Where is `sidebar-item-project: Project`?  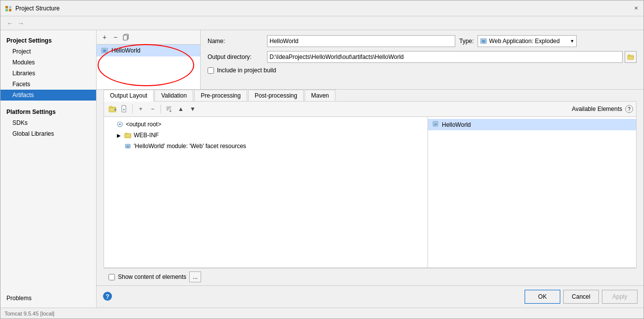
sidebar-item-project: Project is located at coordinates (49, 52).